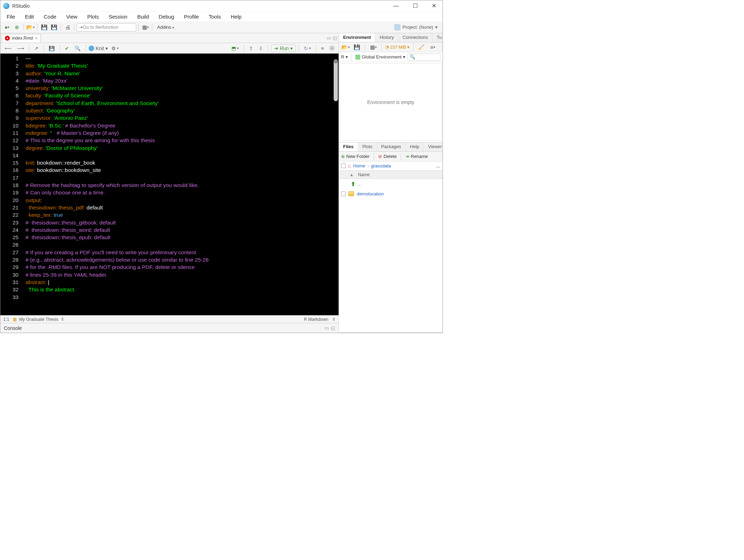 This screenshot has width=744, height=560. I want to click on code-line: # for the .RMD files. If you are NOT pro…, so click(182, 267).